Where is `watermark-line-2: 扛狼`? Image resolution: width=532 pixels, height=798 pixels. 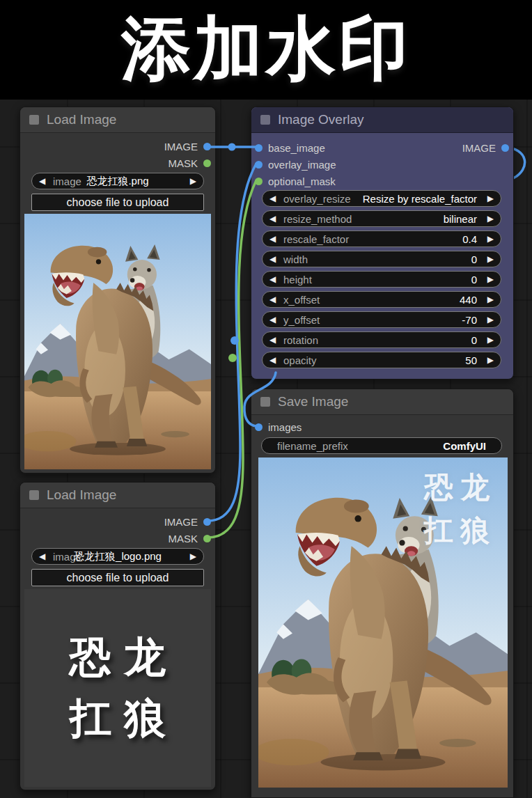
watermark-line-2: 扛狼 is located at coordinates (460, 531).